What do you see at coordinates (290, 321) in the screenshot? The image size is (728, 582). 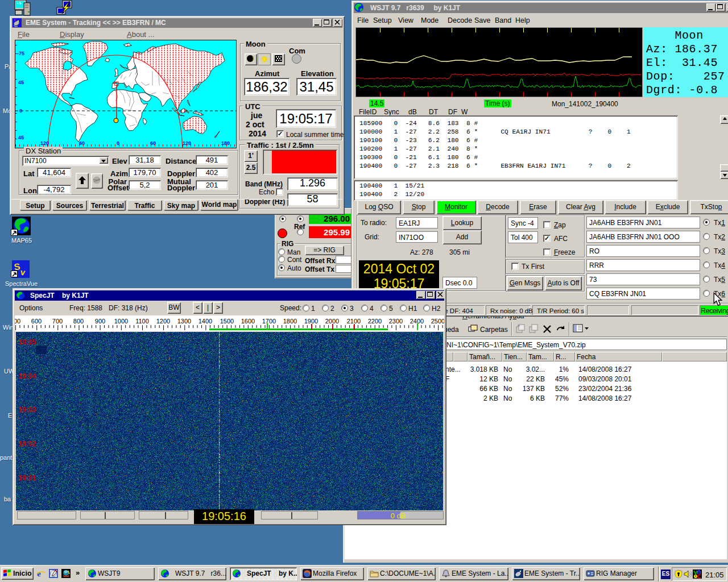 I see `svg-text: 1800` at bounding box center [290, 321].